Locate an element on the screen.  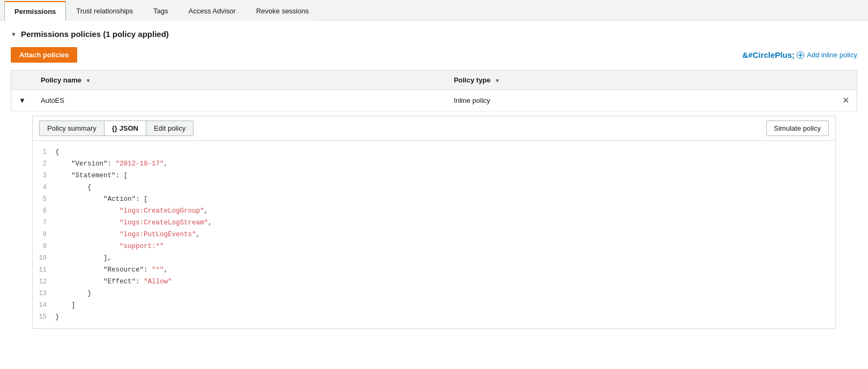
table-col-policy-name: Policy name ▼ is located at coordinates (240, 80).